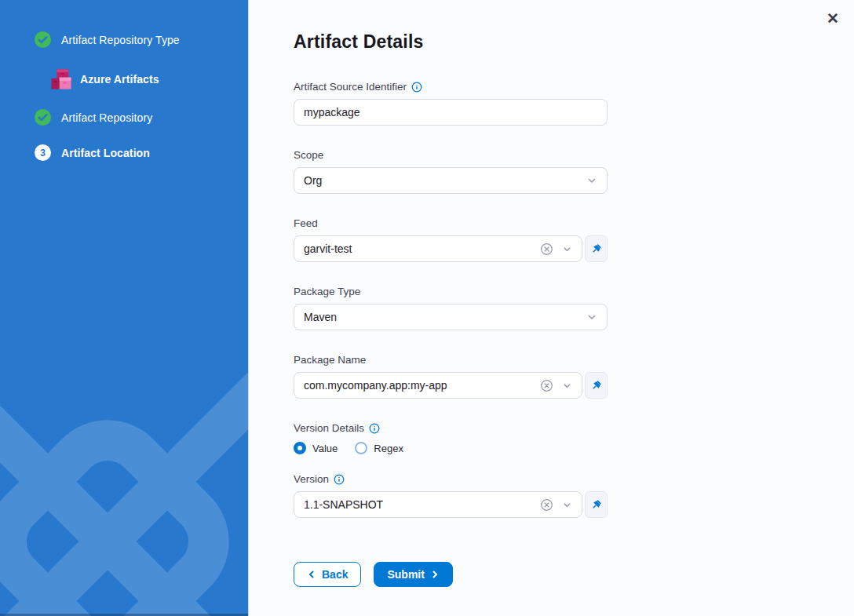 Image resolution: width=854 pixels, height=616 pixels. Describe the element at coordinates (124, 494) in the screenshot. I see `harness-logo-watermark` at that location.